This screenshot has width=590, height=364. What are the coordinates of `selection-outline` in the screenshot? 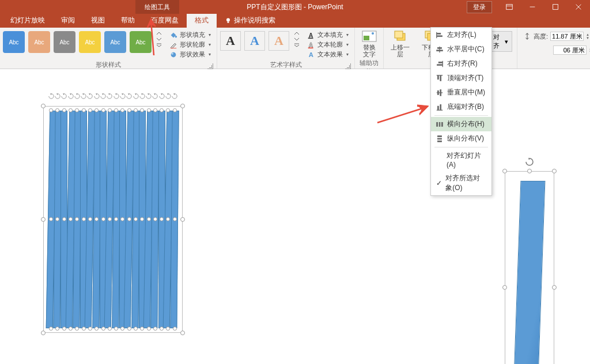 It's located at (530, 267).